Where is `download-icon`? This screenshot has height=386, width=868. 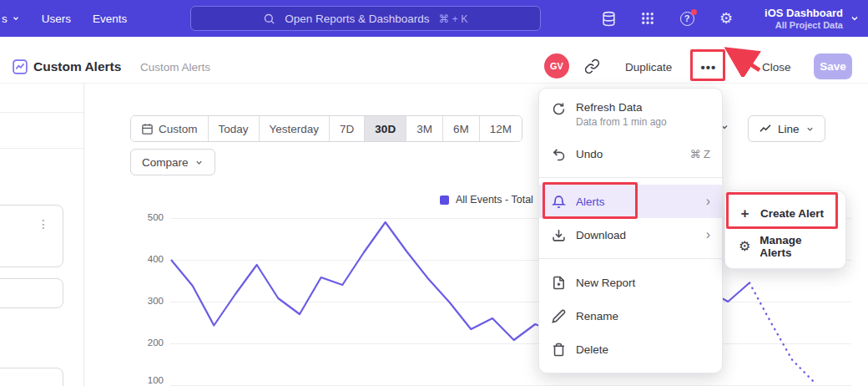
download-icon is located at coordinates (558, 235).